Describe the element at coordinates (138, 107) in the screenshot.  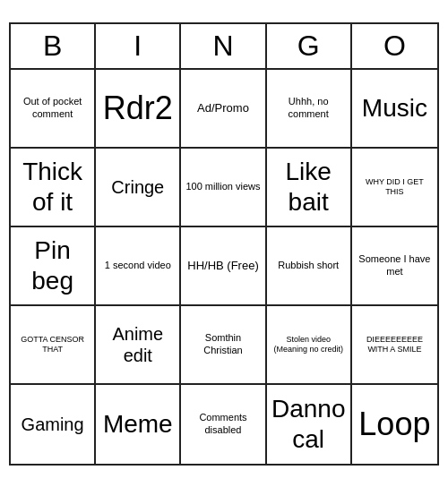
I see `cell-text-1: Rdr2` at that location.